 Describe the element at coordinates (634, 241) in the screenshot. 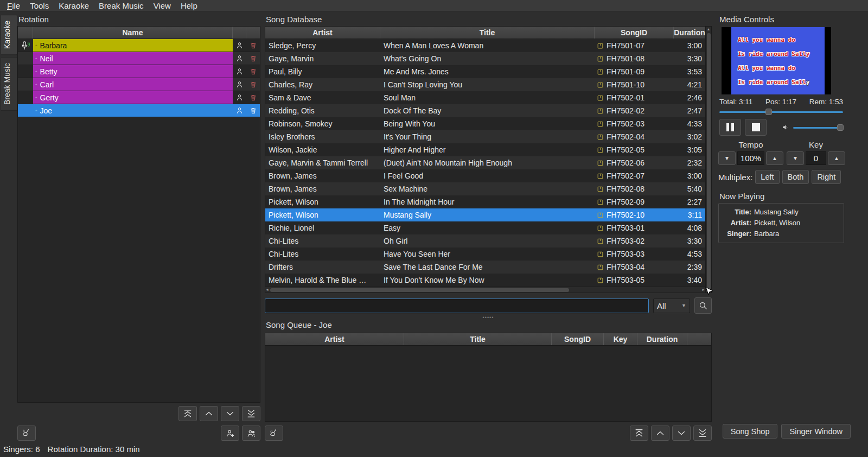

I see `songid-cell: FH7503-02` at that location.